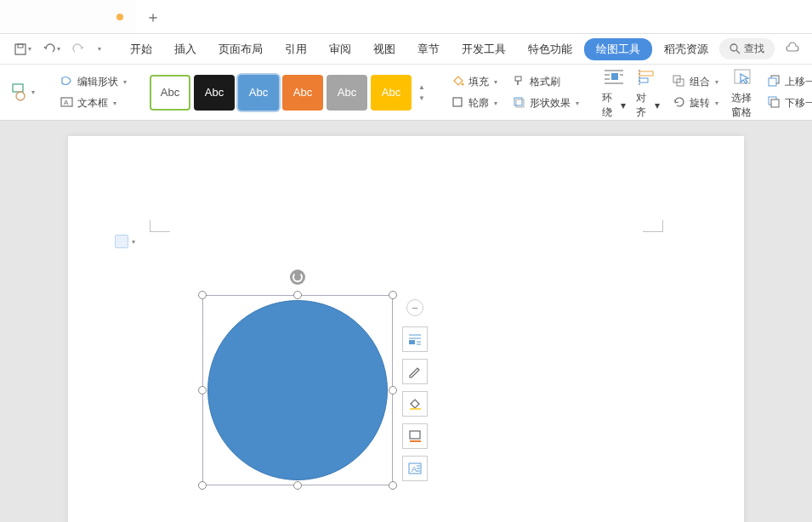  Describe the element at coordinates (347, 93) in the screenshot. I see `style-swatch-5: Abc` at that location.